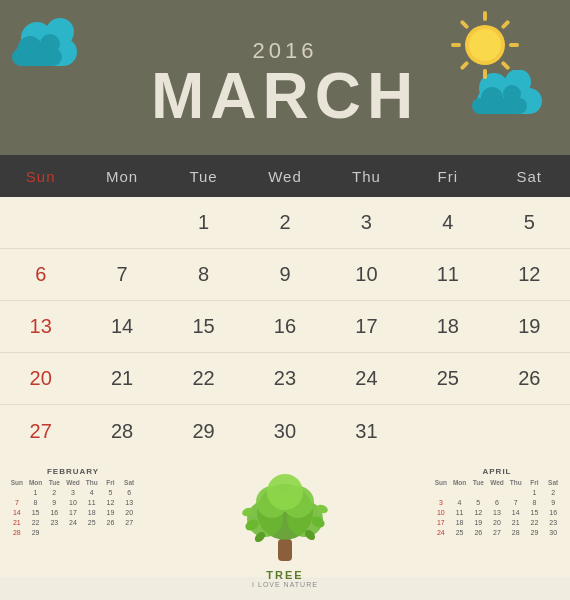 The image size is (570, 600). What do you see at coordinates (448, 222) in the screenshot?
I see `day-4: 4` at bounding box center [448, 222].